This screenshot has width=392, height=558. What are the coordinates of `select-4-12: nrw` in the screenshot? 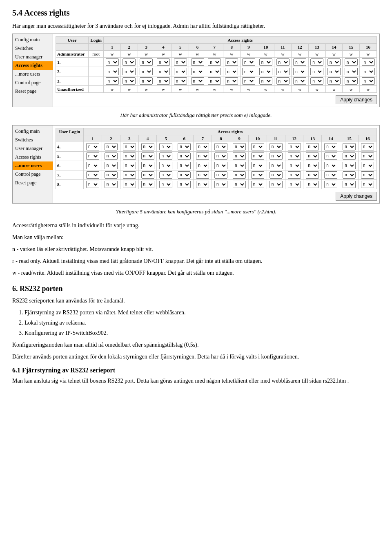 It's located at (294, 147).